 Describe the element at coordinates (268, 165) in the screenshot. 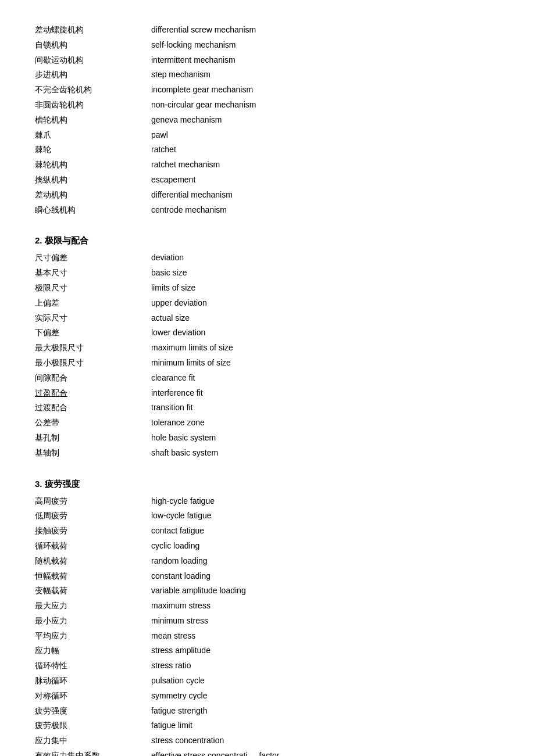

I see `term-row: 棘轮机构ratchet mechanism` at that location.